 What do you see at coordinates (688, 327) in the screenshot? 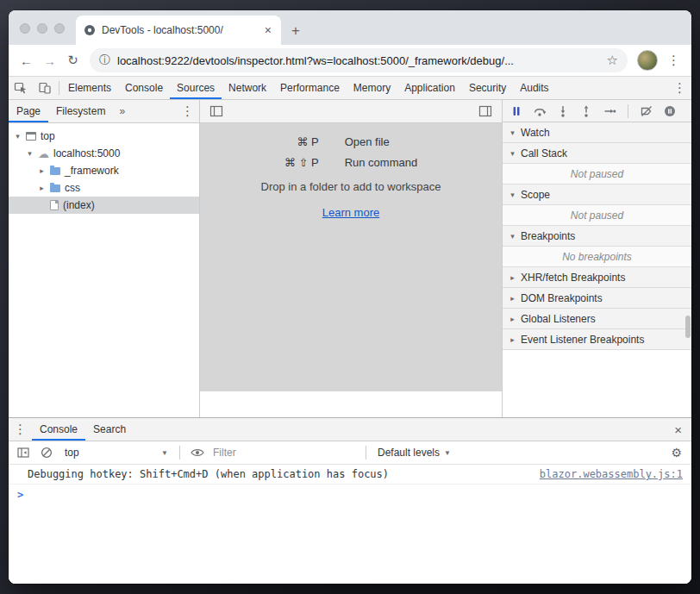
I see `scrollbar-thumb` at bounding box center [688, 327].